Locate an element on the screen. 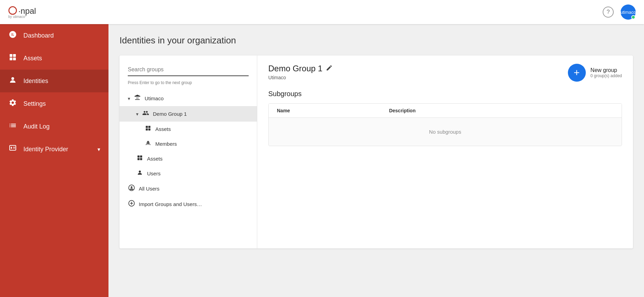 This screenshot has width=644, height=297. subgroups-table-header: Name Description is located at coordinates (445, 111).